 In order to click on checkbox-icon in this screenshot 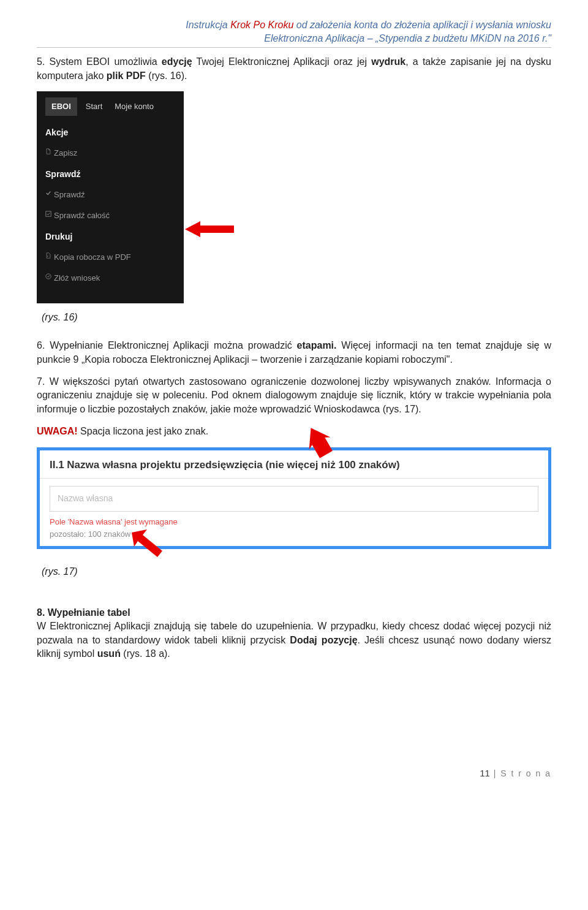, I will do `click(48, 214)`.